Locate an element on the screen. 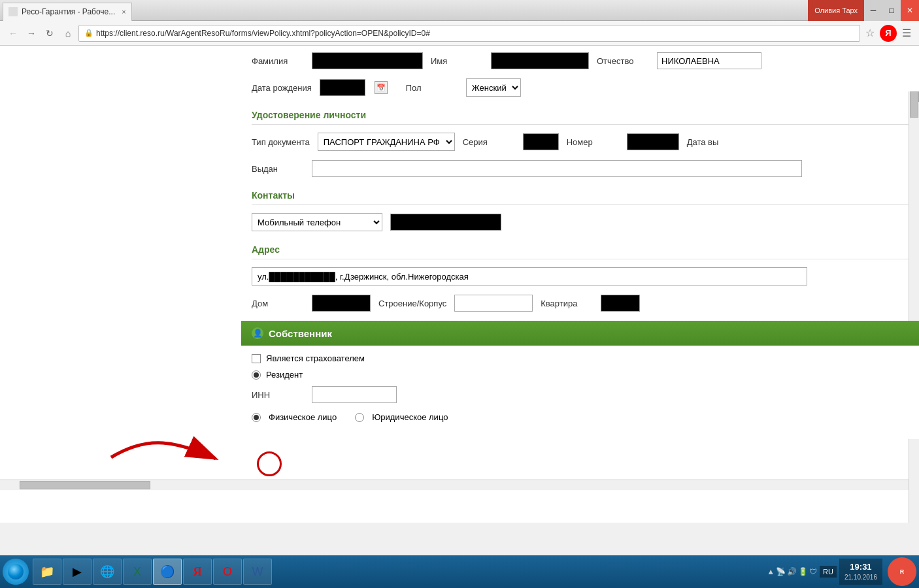  recommend-badge: R is located at coordinates (902, 572).